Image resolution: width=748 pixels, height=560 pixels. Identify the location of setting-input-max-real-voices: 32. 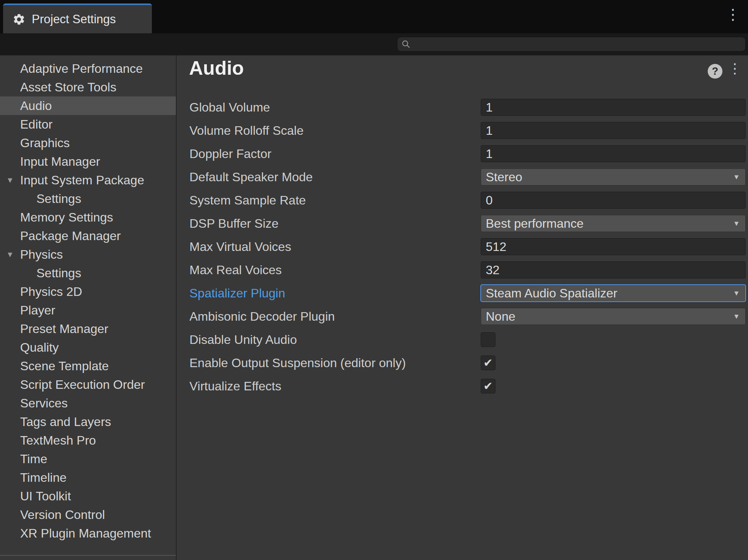
(613, 270).